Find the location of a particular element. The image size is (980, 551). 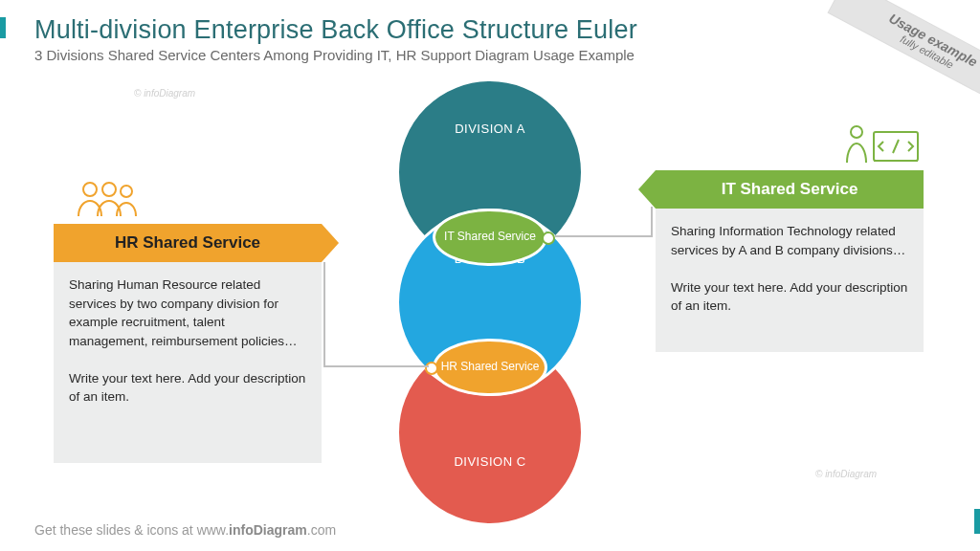

footer-credit: Get these slides & icons at www.infoDiag… is located at coordinates (186, 530).